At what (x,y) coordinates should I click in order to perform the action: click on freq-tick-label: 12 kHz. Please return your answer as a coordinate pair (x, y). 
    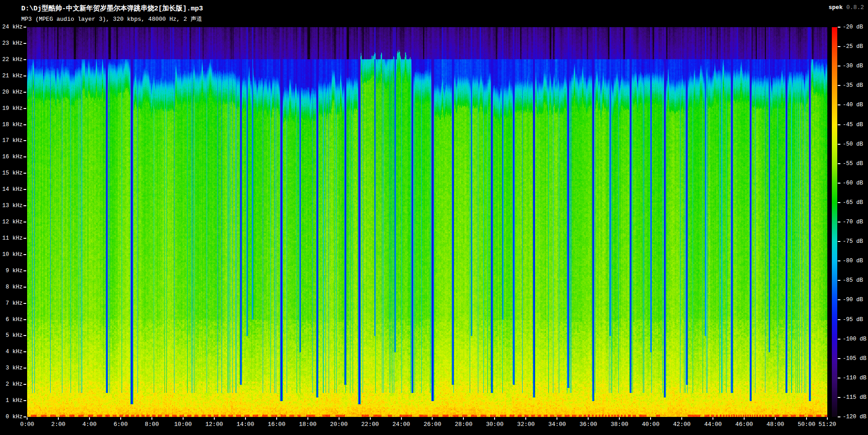
    Looking at the image, I should click on (11, 222).